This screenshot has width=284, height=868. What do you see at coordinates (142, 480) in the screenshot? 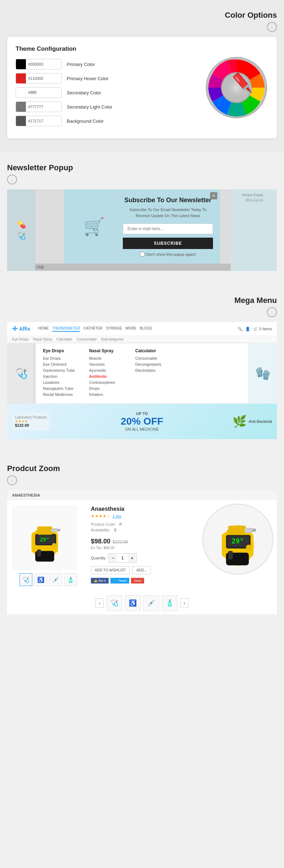
I see `product-zoom-icon: ↓` at bounding box center [142, 480].